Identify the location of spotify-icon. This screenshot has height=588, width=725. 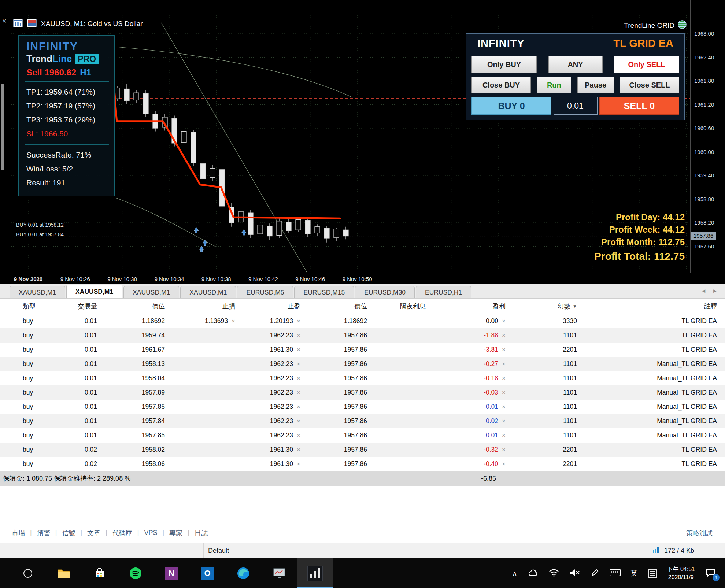
(136, 573).